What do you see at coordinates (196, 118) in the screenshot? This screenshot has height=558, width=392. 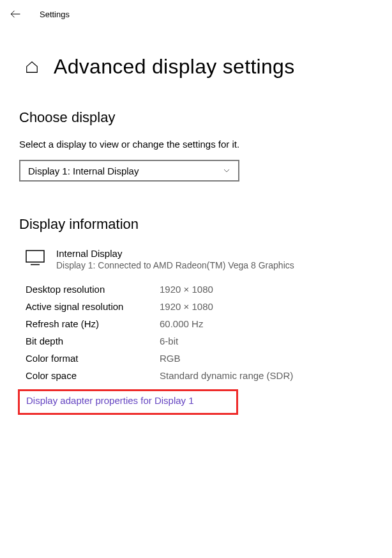 I see `choose-display-heading: Choose display` at bounding box center [196, 118].